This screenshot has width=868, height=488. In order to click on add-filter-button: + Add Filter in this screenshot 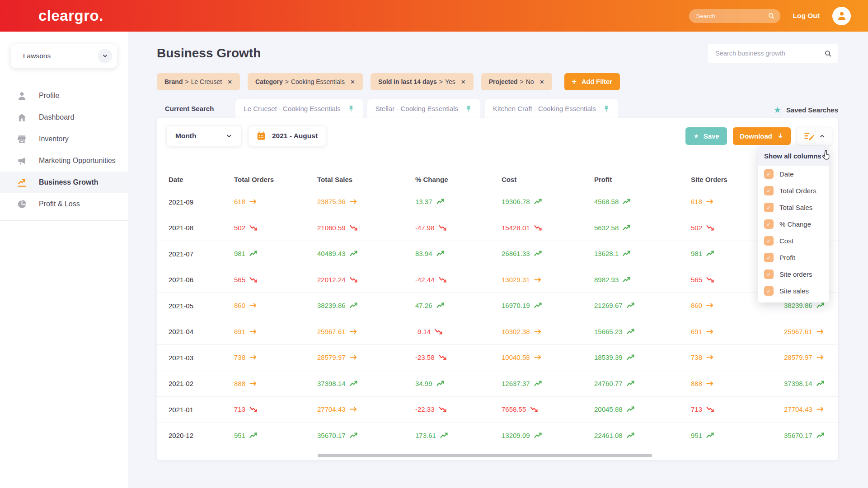, I will do `click(592, 82)`.